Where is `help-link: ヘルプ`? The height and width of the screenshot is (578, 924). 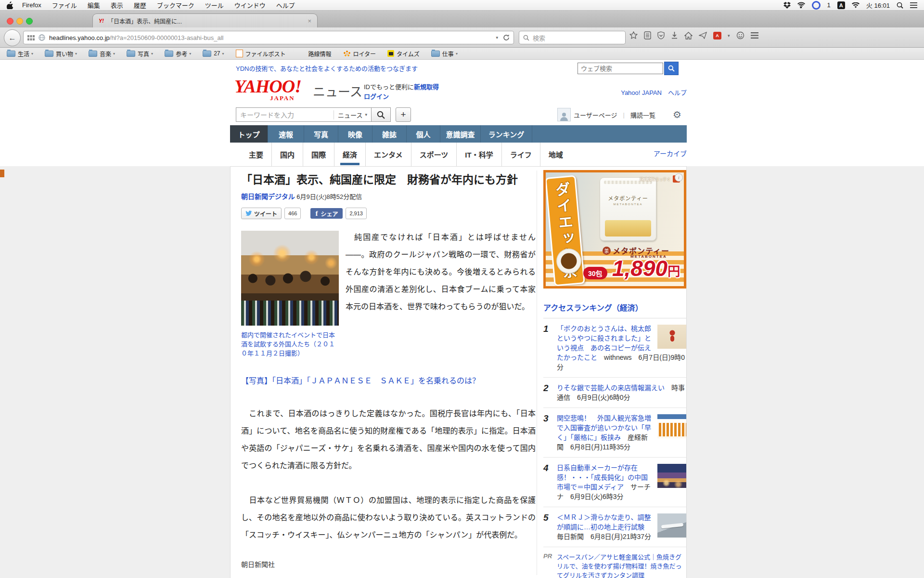 help-link: ヘルプ is located at coordinates (678, 92).